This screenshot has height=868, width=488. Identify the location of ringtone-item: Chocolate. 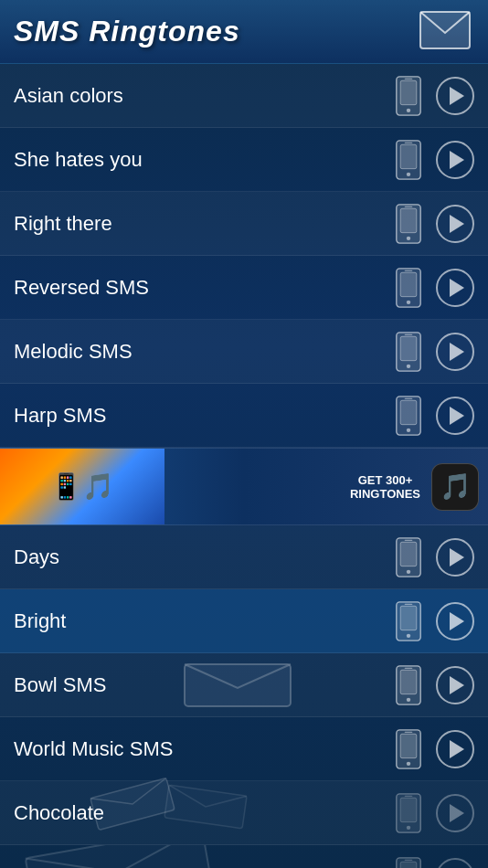
(244, 813).